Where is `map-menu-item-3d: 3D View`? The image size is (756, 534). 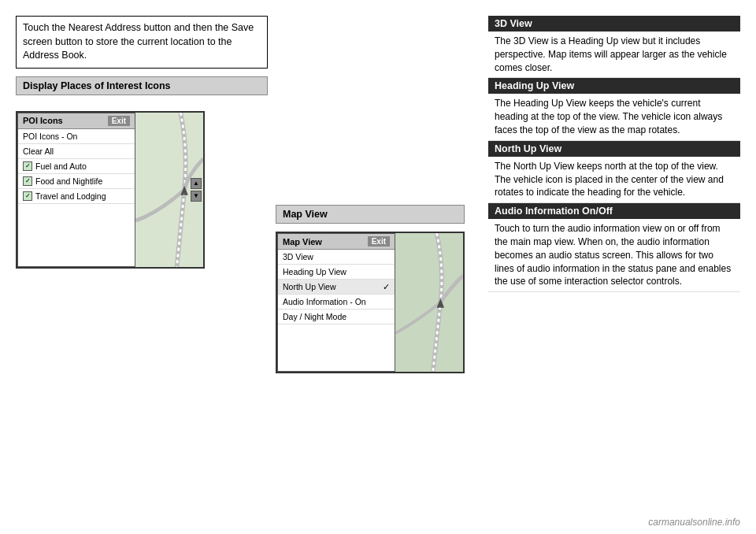
map-menu-item-3d: 3D View is located at coordinates (336, 257).